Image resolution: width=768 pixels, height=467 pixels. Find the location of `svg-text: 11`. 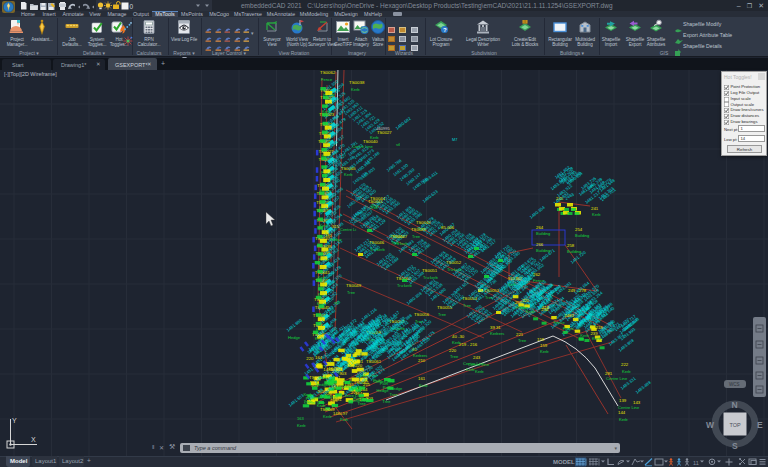

svg-text: 11 is located at coordinates (696, 463).